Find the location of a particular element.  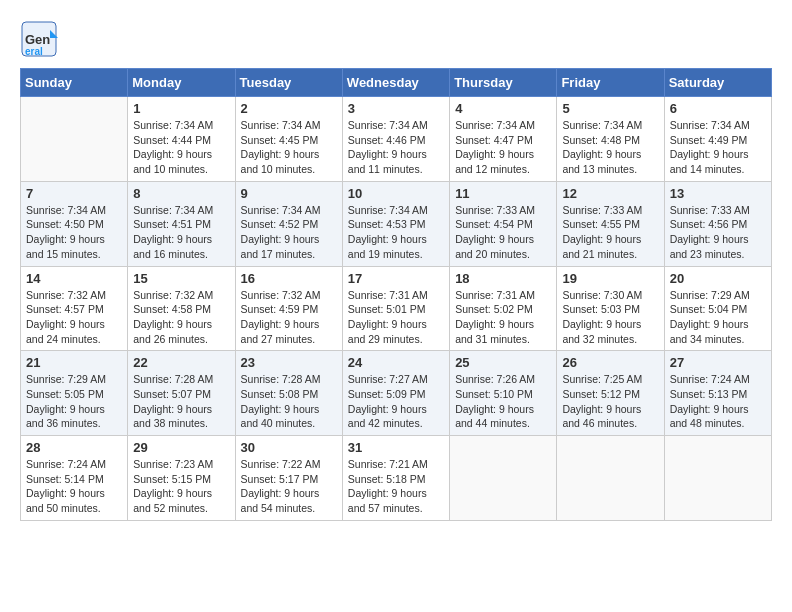

calendar-cell: 16Sunrise: 7:32 AM Sunset: 4:59 PM Dayli… is located at coordinates (288, 308).